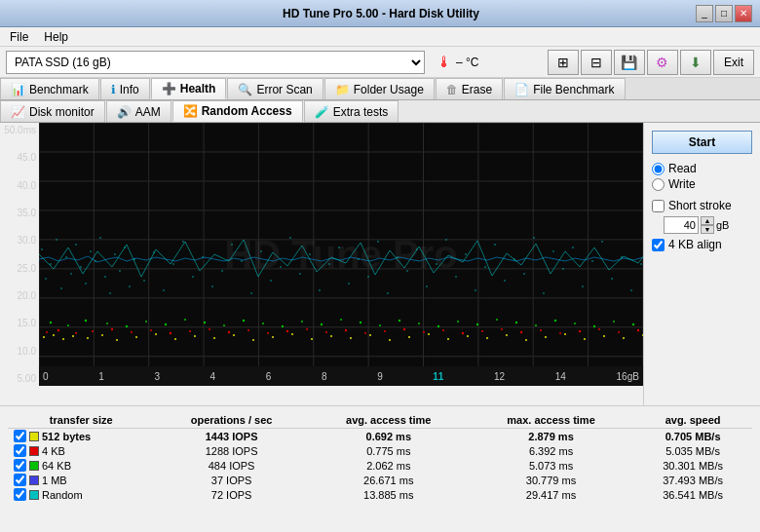 This screenshot has width=760, height=532. I want to click on tab-folder-usage: 📁 Folder Usage, so click(380, 89).